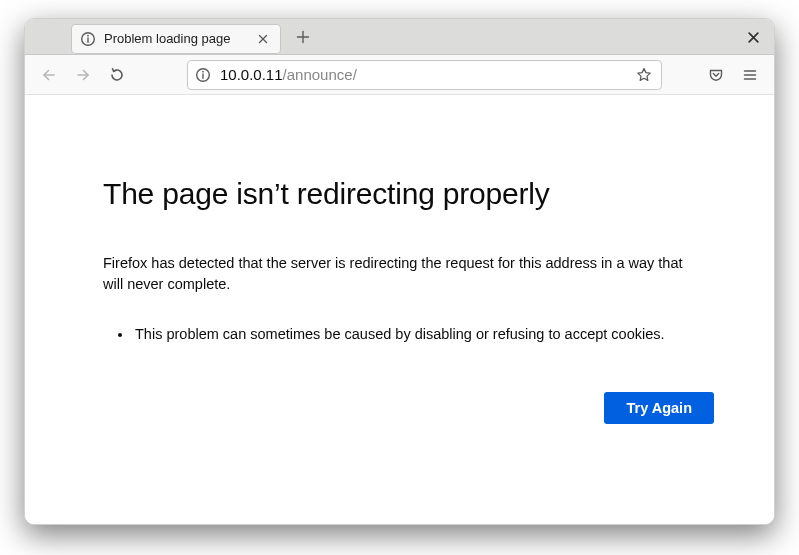 Image resolution: width=799 pixels, height=555 pixels. I want to click on error-title: The page isn’t redirecting properly, so click(408, 194).